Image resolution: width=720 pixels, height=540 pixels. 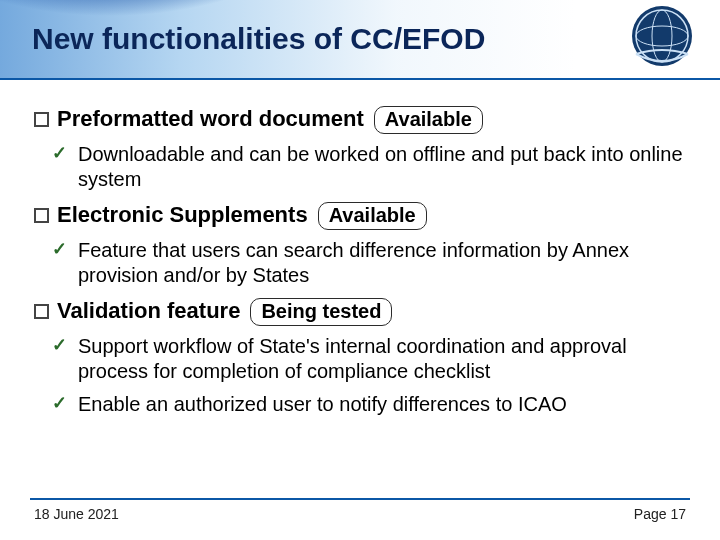 I want to click on section-1-head: Preformatted word document Available, so click(x=364, y=120).